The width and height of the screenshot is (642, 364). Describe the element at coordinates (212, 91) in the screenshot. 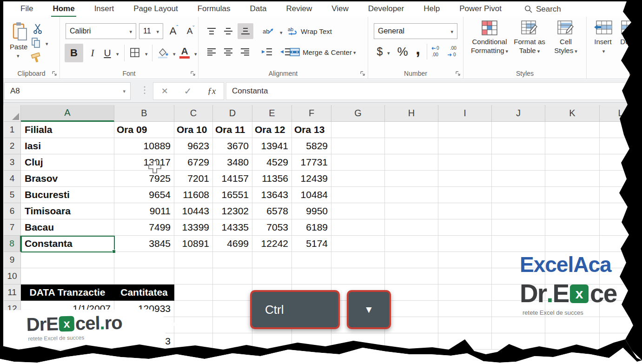

I see `insert-function-icon: ƒx` at that location.